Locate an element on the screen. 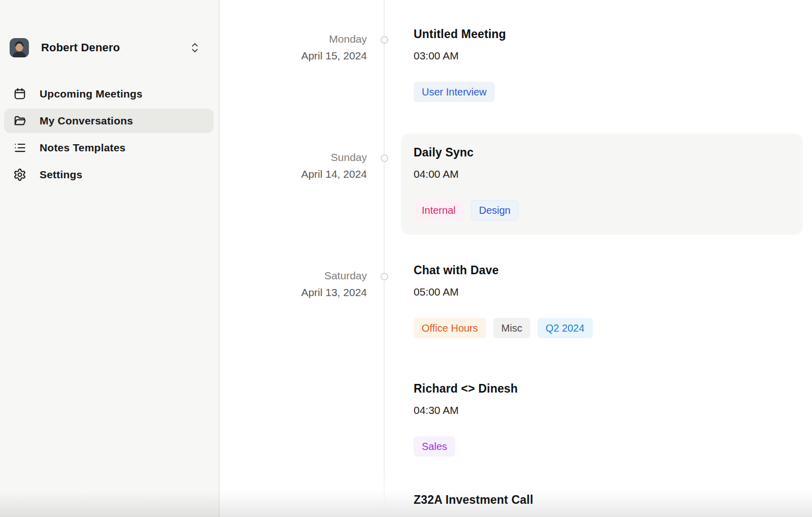 Image resolution: width=812 pixels, height=517 pixels. tag-row: Office Hours Misc Q2 2024 is located at coordinates (503, 328).